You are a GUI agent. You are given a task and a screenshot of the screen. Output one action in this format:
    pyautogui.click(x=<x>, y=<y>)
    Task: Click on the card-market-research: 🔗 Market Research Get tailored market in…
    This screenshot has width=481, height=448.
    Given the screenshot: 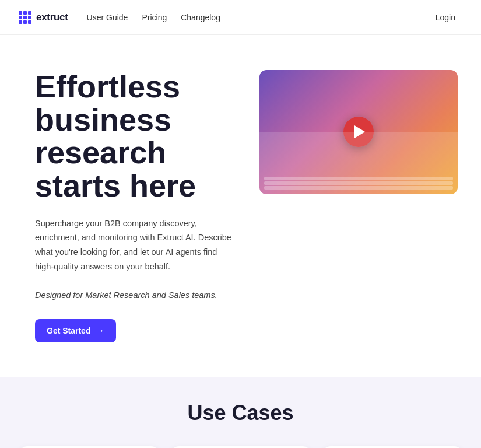 What is the action you would take?
    pyautogui.click(x=241, y=447)
    